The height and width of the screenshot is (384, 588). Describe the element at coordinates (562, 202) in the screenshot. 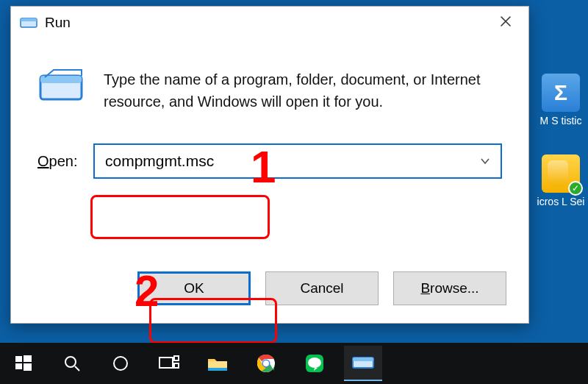

I see `desktop-item-label: icros L Sei` at that location.